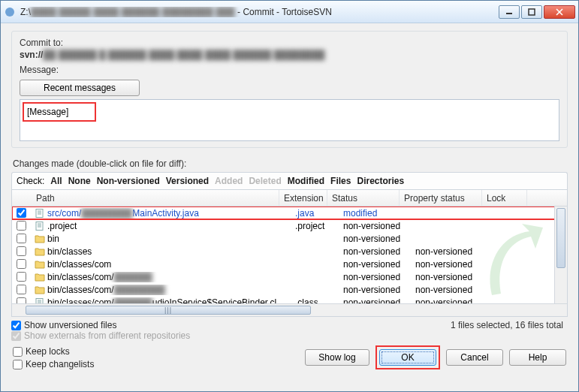 Image resolution: width=579 pixels, height=392 pixels. I want to click on commit-message-text: [Message], so click(59, 112).